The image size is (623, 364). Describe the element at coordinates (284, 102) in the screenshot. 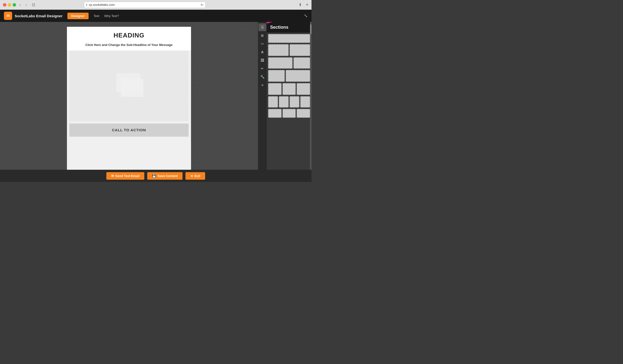

I see `section-block-6b` at that location.